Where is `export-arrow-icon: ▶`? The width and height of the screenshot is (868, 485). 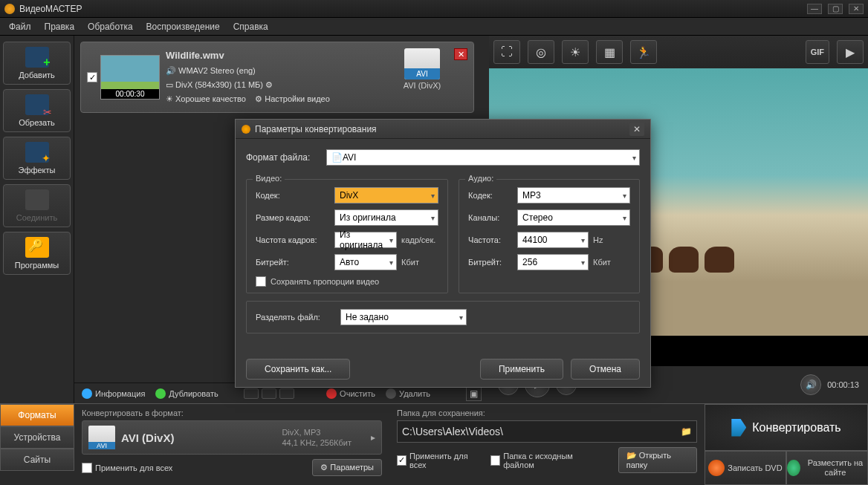 export-arrow-icon: ▶ is located at coordinates (850, 52).